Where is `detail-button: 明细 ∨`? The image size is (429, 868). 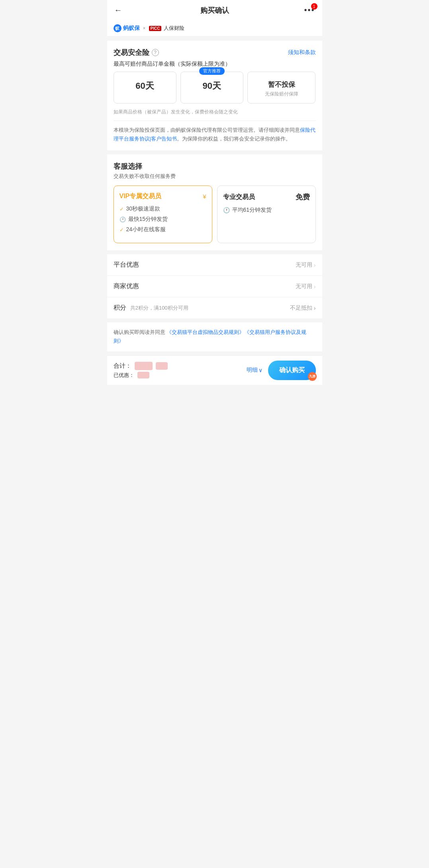
detail-button: 明细 ∨ is located at coordinates (255, 370).